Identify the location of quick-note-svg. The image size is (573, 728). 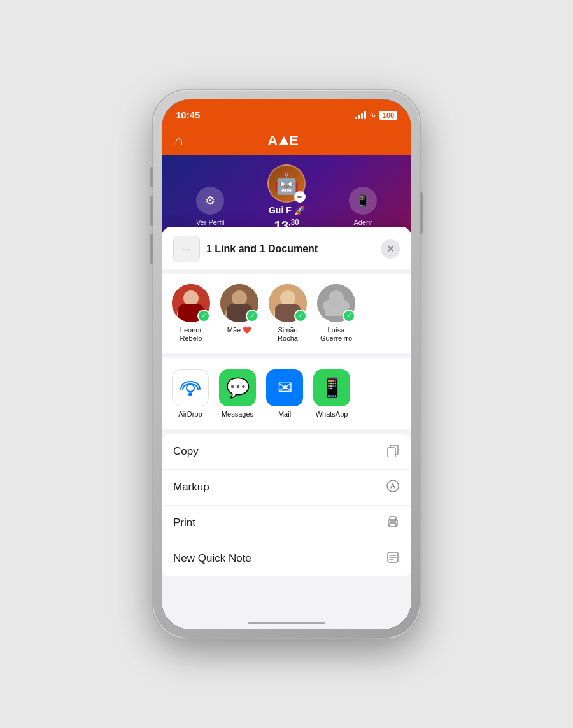
(393, 557).